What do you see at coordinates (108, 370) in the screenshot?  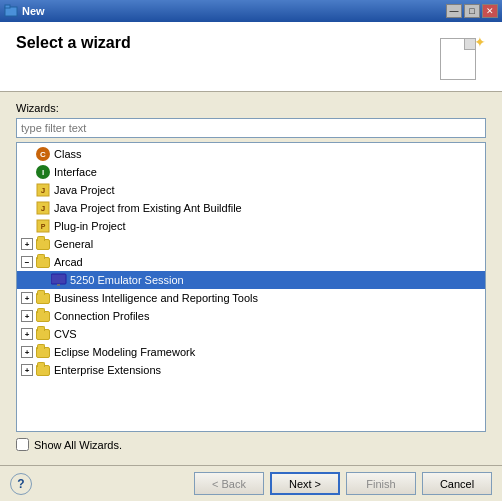 I see `item-label: Enterprise Extensions` at bounding box center [108, 370].